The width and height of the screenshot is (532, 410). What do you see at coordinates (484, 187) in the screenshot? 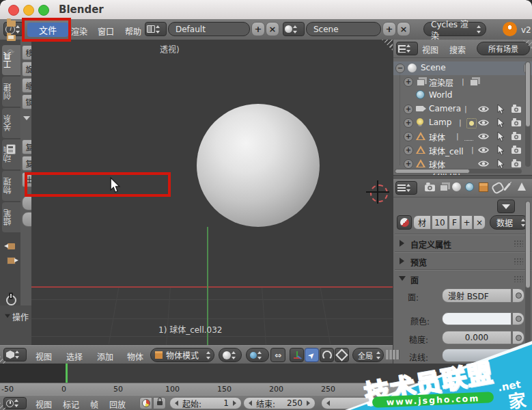
I see `tab-object-icon` at bounding box center [484, 187].